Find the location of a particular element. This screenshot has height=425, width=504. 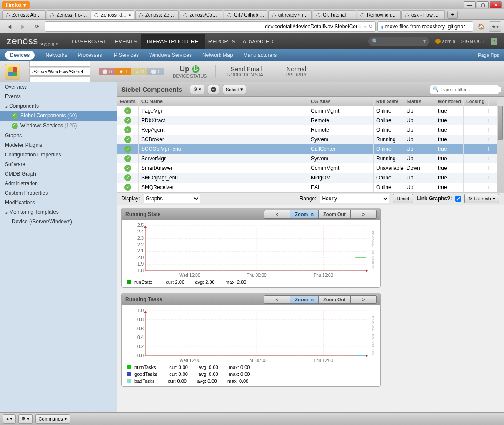

top-nav-reports: REPORTS is located at coordinates (222, 42).